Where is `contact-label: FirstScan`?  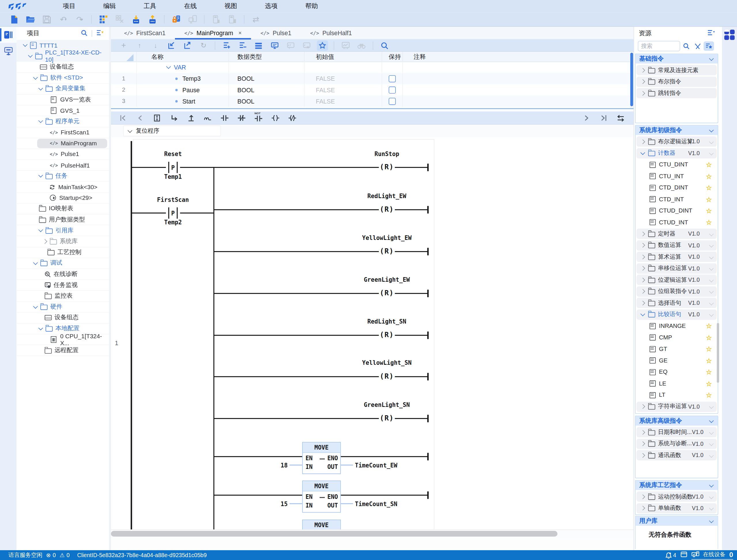
contact-label: FirstScan is located at coordinates (173, 199).